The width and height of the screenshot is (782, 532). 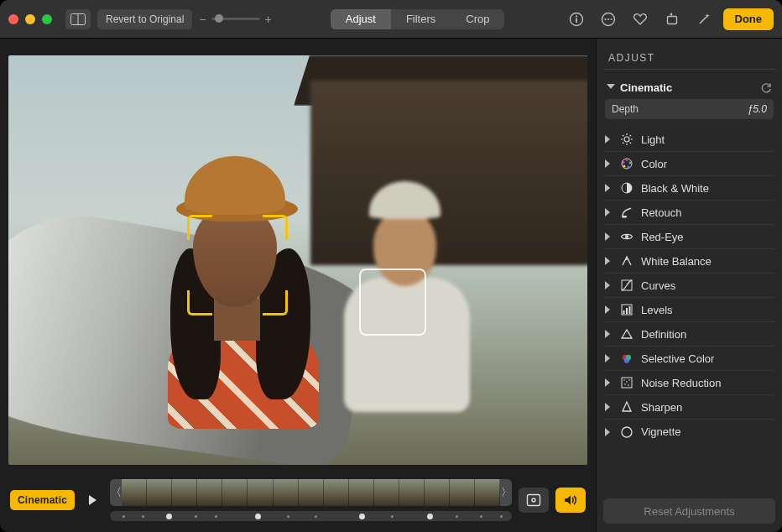 What do you see at coordinates (477, 19) in the screenshot?
I see `tab-crop: Crop` at bounding box center [477, 19].